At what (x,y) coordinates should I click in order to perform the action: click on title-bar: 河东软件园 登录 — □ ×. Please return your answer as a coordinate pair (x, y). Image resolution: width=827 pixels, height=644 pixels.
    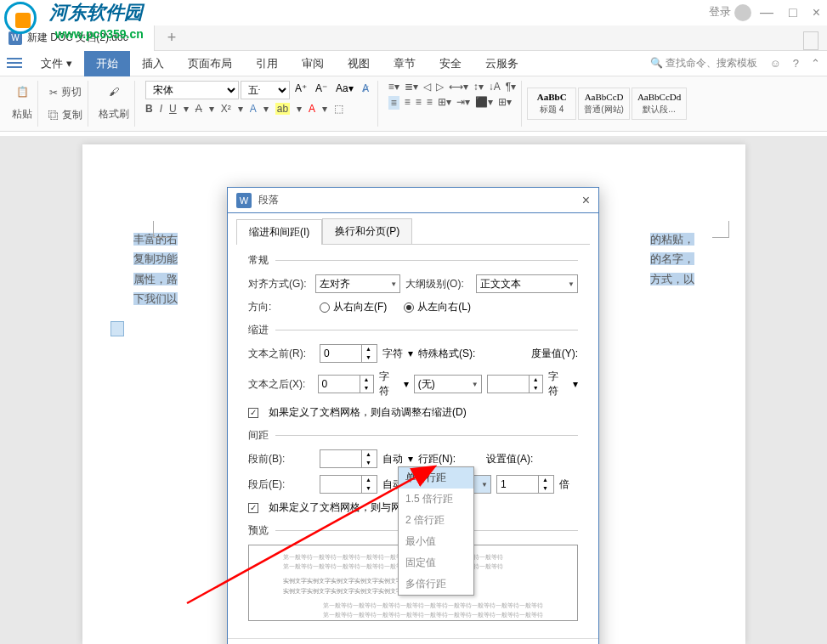
    Looking at the image, I should click on (413, 13).